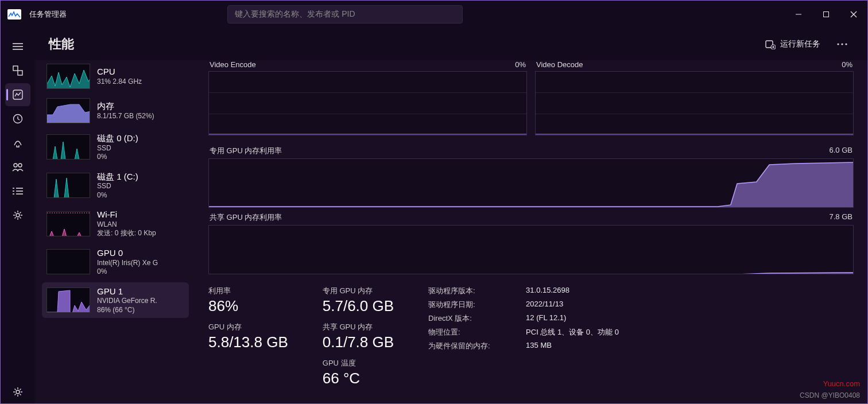 The width and height of the screenshot is (868, 404). Describe the element at coordinates (546, 318) in the screenshot. I see `directx-value: 12 (FL 12.1)` at that location.